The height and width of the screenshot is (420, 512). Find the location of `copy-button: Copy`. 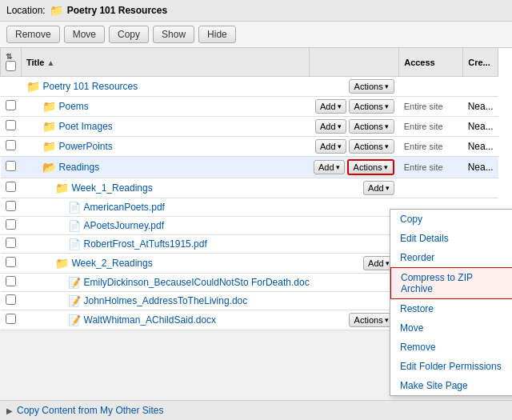

copy-button: Copy is located at coordinates (129, 34).